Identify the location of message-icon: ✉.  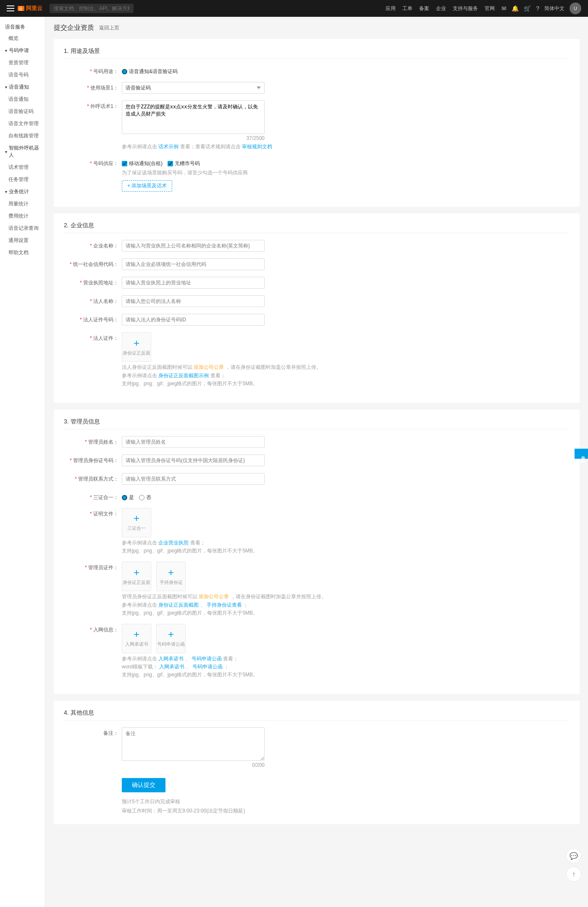
(504, 8).